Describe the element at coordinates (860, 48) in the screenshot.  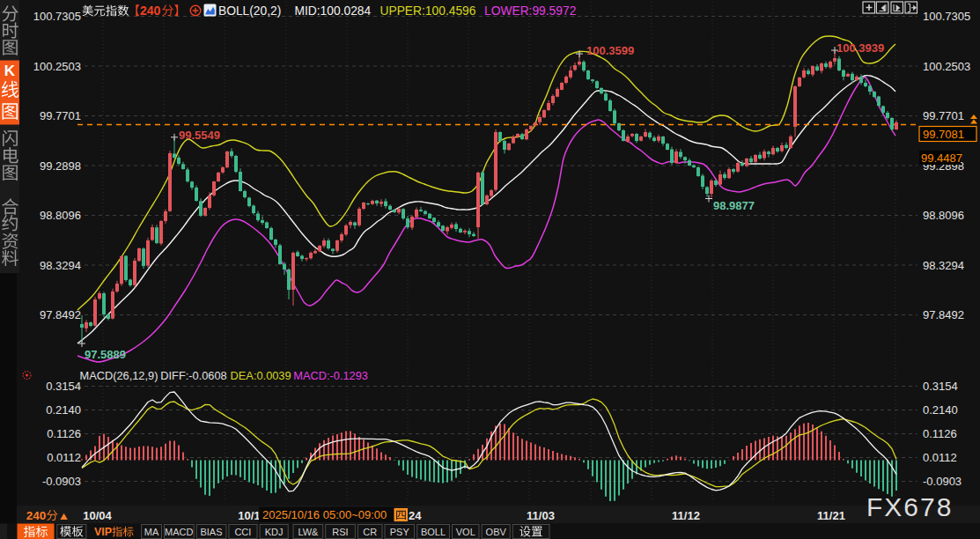
I see `svg-text: 100.3939` at that location.